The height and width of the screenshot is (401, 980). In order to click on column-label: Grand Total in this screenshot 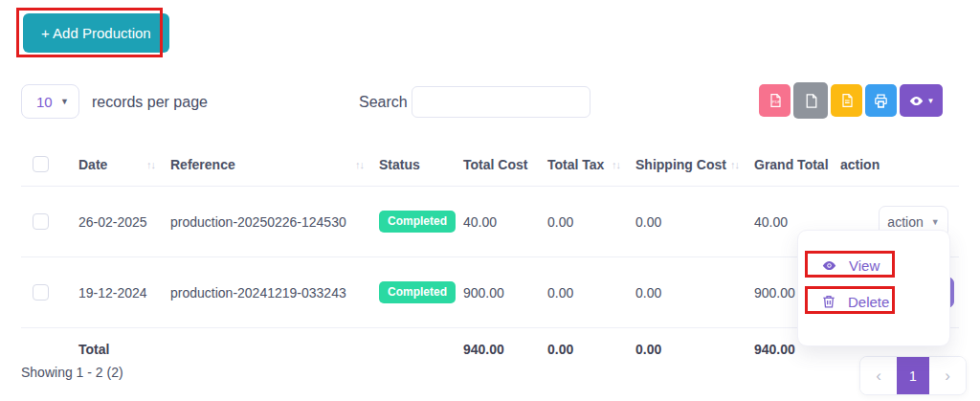, I will do `click(791, 165)`.